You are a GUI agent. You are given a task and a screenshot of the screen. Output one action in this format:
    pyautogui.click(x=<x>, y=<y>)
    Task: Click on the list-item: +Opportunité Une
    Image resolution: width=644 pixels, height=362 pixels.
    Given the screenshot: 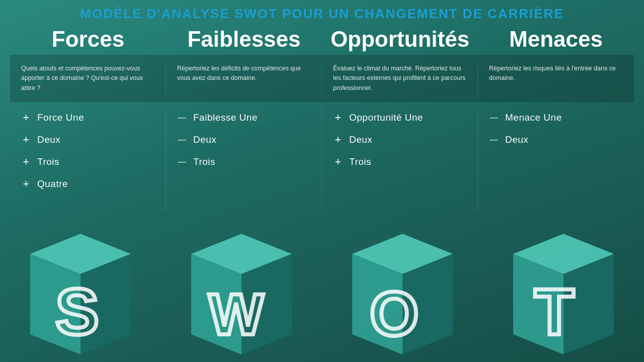 What is the action you would take?
    pyautogui.click(x=399, y=118)
    